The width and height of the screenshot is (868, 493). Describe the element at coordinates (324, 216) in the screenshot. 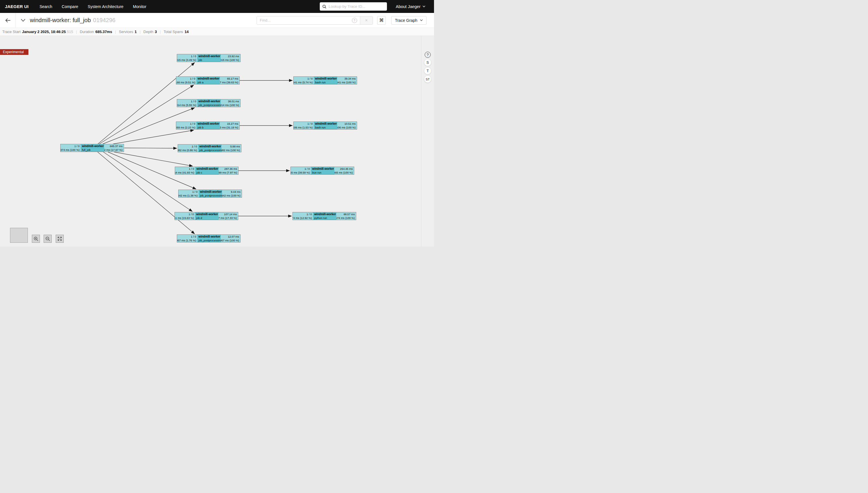

I see `span-node-python-run: 1 / 088.574 ms (12.92 %)windmill-workerp…` at that location.